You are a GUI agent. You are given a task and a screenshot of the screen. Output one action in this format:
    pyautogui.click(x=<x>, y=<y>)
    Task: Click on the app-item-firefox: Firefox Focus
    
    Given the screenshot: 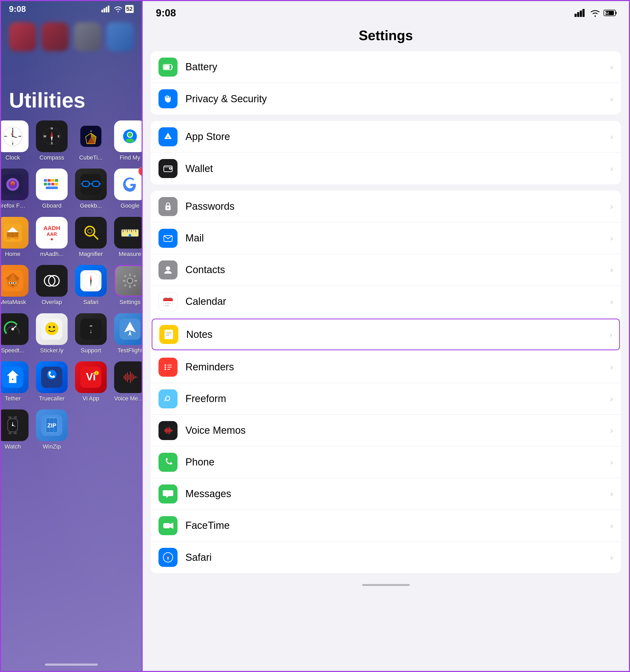 What is the action you would take?
    pyautogui.click(x=14, y=189)
    